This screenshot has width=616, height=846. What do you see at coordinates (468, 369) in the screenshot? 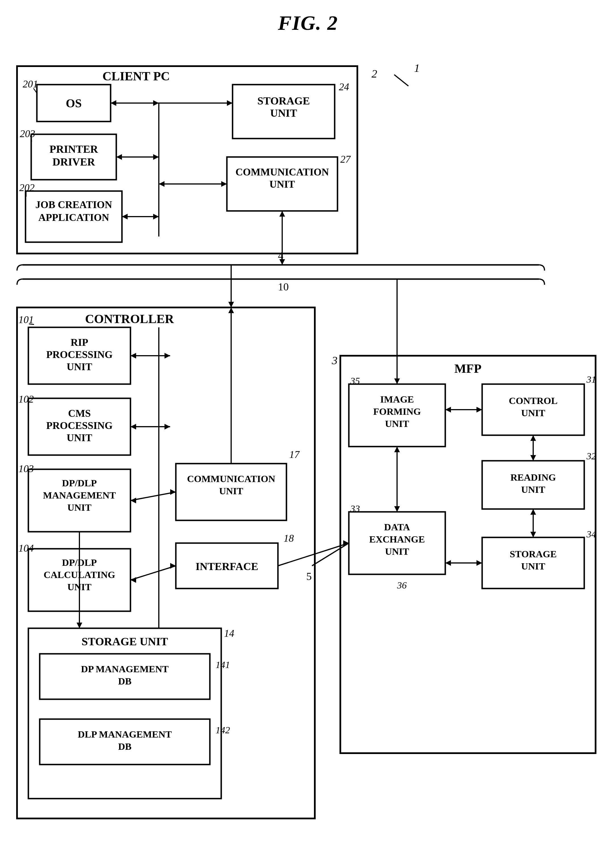
I see `svg-text: MFP` at bounding box center [468, 369].